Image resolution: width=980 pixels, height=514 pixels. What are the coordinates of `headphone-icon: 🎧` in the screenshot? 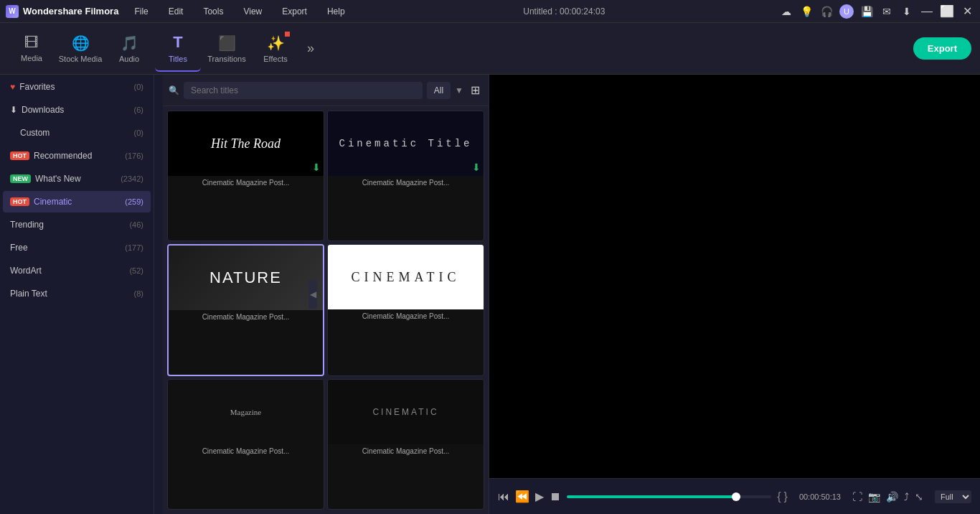 It's located at (826, 11).